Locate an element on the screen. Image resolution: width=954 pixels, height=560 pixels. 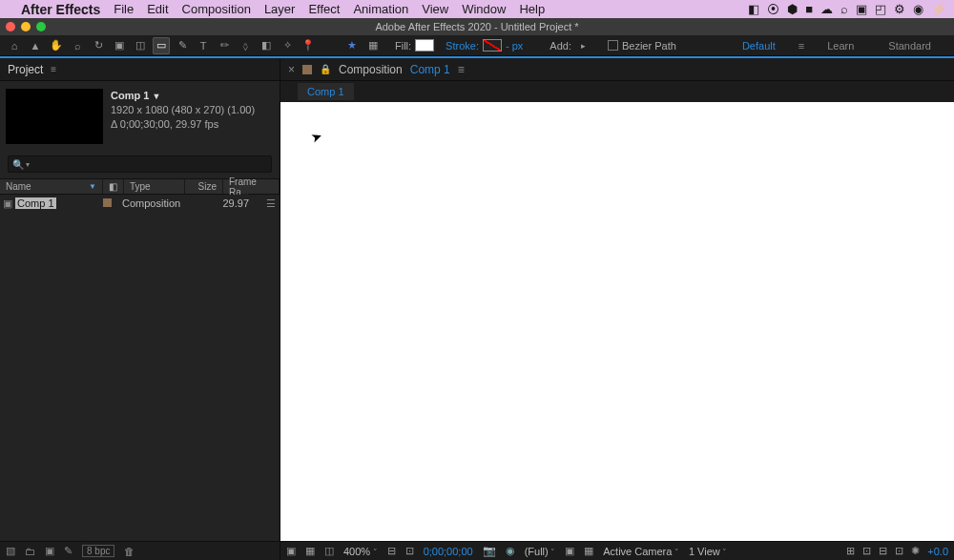
snapshot-icon: 📷 is located at coordinates (489, 551).